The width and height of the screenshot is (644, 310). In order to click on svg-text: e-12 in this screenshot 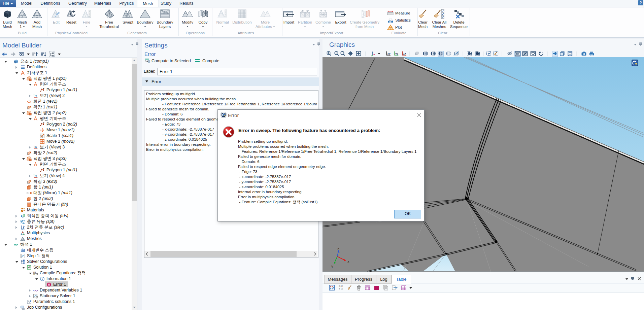, I will do `click(341, 289)`.